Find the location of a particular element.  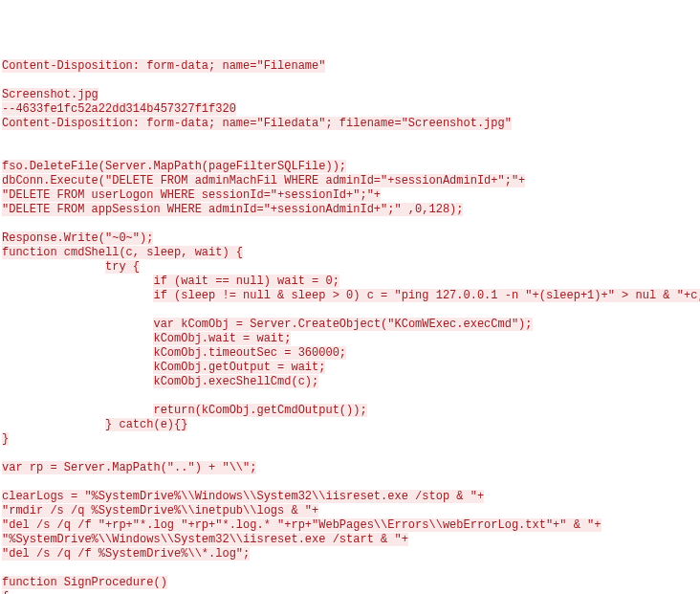

code-line: } is located at coordinates (350, 440).